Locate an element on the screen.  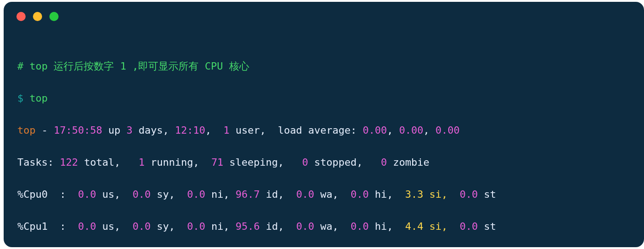
tasks-total-word: total, is located at coordinates (108, 162).